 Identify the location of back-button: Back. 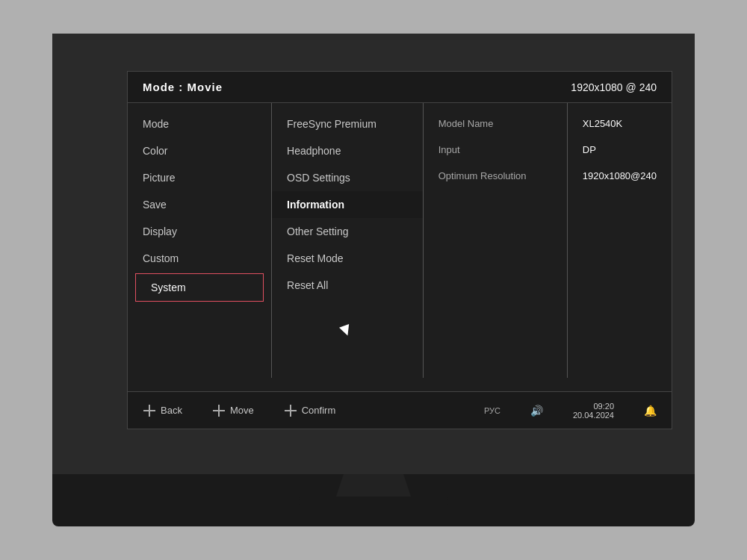
(163, 411).